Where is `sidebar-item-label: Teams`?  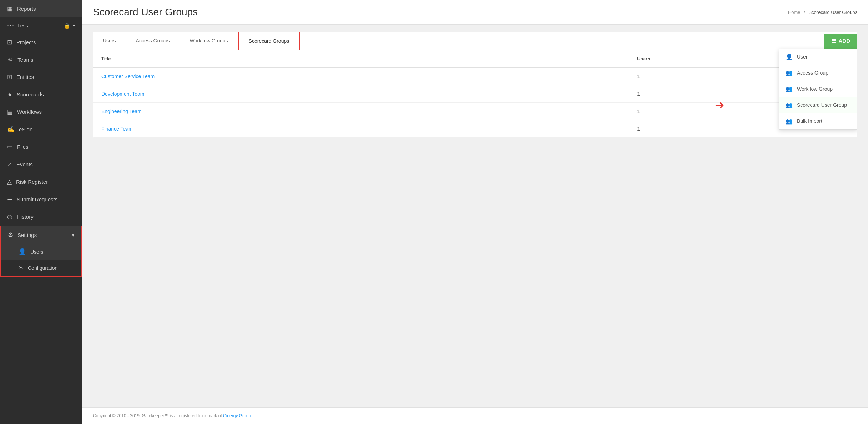 sidebar-item-label: Teams is located at coordinates (25, 60).